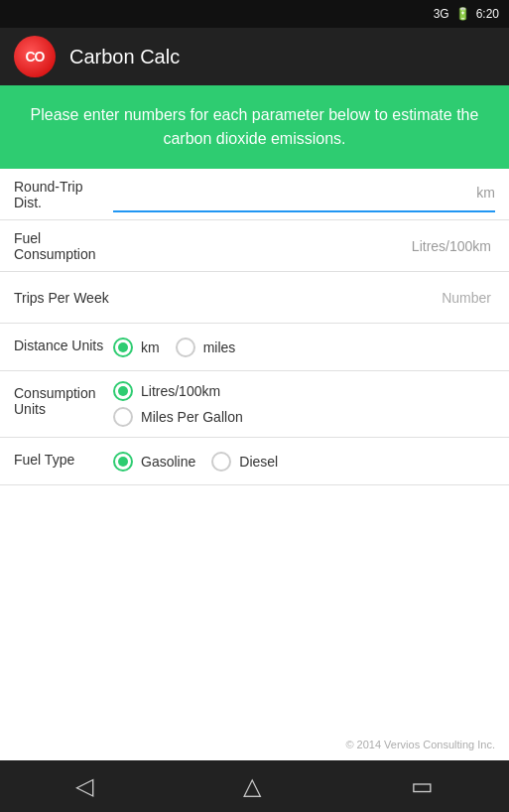 Image resolution: width=509 pixels, height=812 pixels. I want to click on round-trip-input-wrapper: km, so click(304, 195).